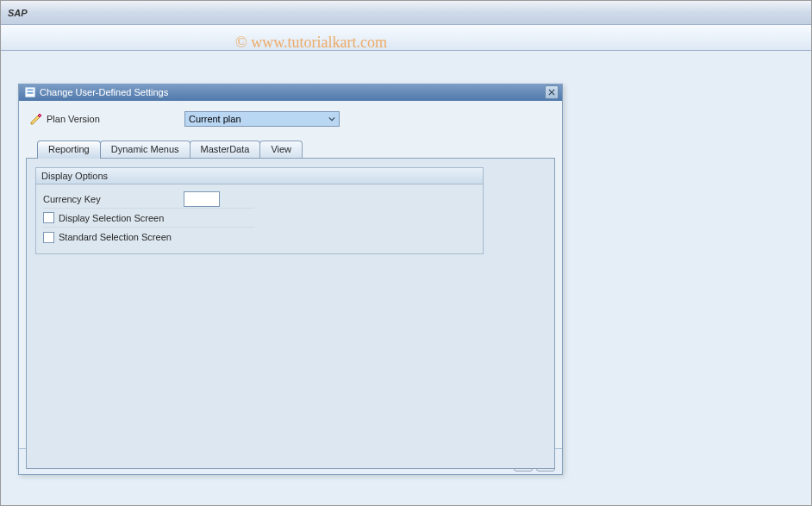  Describe the element at coordinates (290, 149) in the screenshot. I see `tabstrip: Reporting Dynamic Menus MasterData View` at that location.